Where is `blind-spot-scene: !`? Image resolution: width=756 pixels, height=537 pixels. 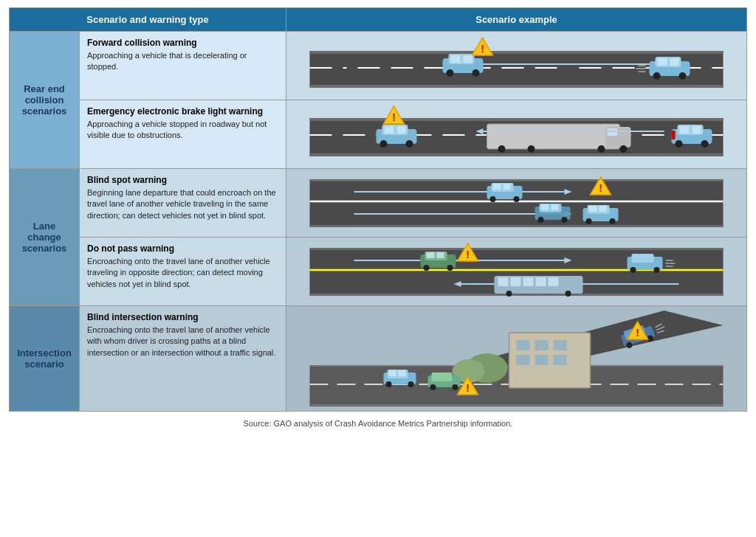 blind-spot-scene: ! is located at coordinates (517, 204).